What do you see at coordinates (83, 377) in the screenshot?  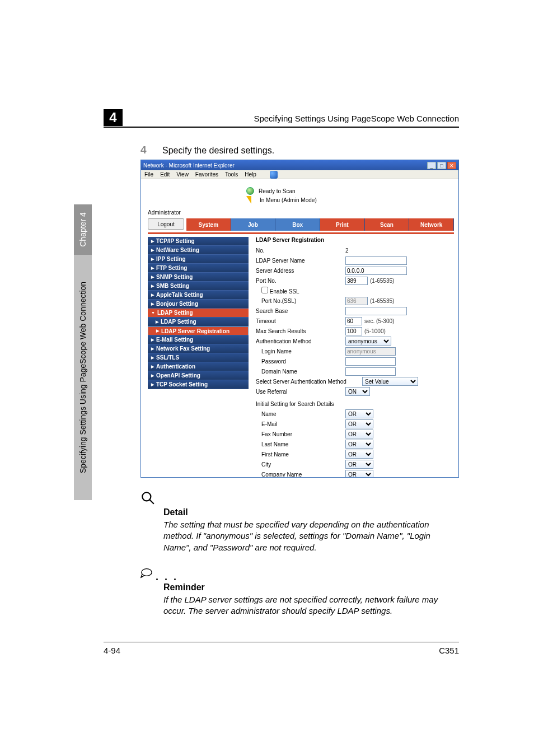 I see `side-section-tab: Specifying Settings Using PageScope Web …` at bounding box center [83, 377].